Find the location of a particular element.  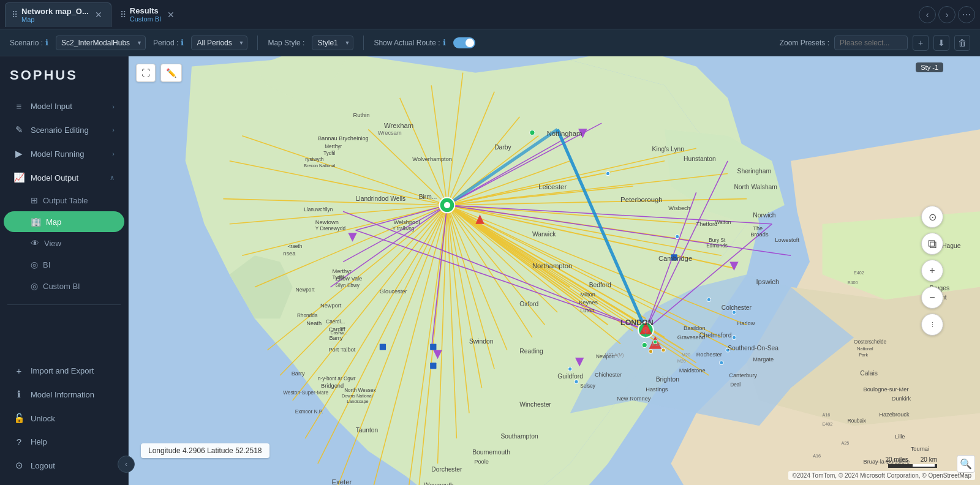

svg-text: Sheringham is located at coordinates (755, 171).